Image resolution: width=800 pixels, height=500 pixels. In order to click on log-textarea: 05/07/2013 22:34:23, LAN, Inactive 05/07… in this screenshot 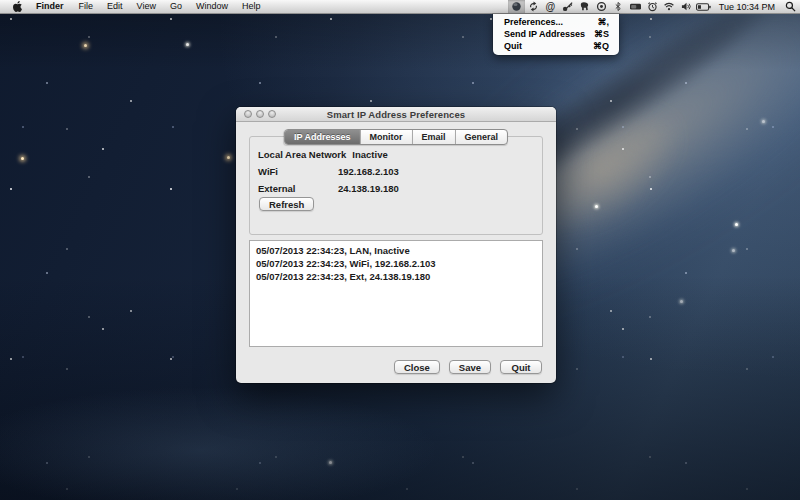, I will do `click(396, 294)`.